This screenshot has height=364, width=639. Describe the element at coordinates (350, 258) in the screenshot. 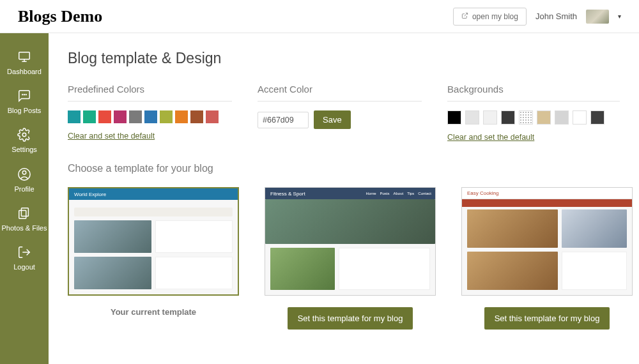

I see `template-card-2: Fitness & Sport HomePostsAboutTipsContac…` at that location.